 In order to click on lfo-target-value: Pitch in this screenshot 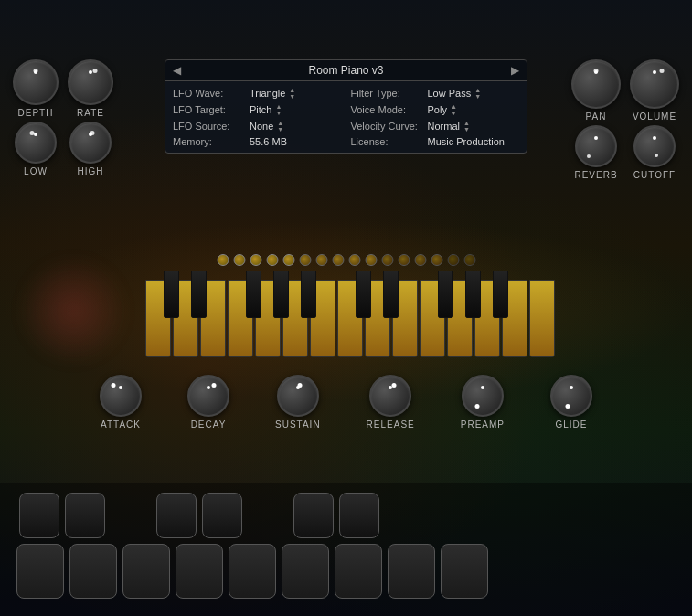, I will do `click(261, 110)`.